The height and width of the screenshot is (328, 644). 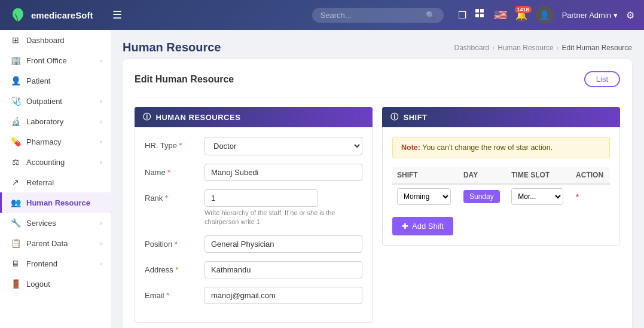 I want to click on logo-area: emedicareSoft, so click(x=57, y=15).